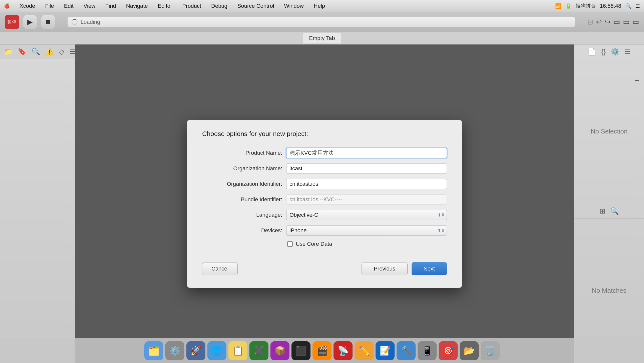 The image size is (644, 363). I want to click on dock-terminal: ⬛, so click(301, 351).